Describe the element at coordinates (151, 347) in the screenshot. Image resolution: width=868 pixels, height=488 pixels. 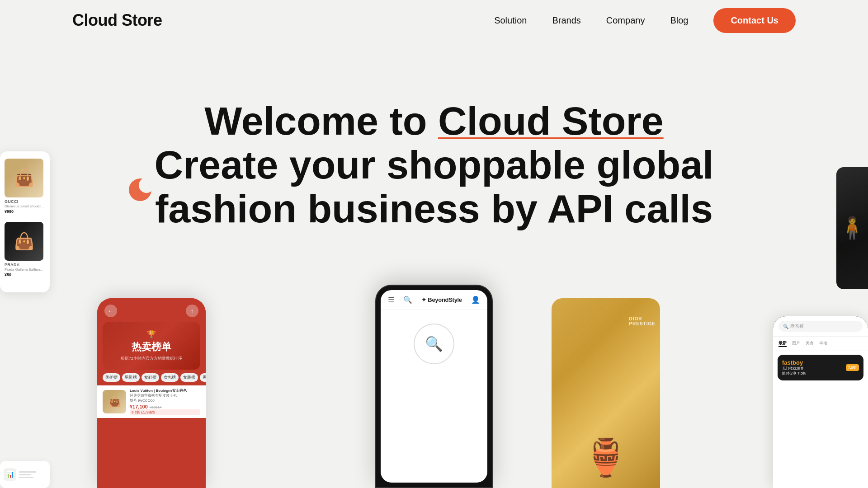
I see `phone-banner-title: 热卖榜单` at that location.